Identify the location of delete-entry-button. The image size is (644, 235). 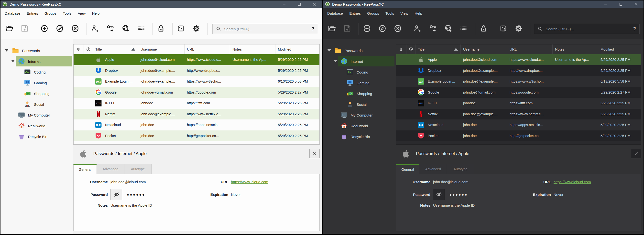
(398, 29).